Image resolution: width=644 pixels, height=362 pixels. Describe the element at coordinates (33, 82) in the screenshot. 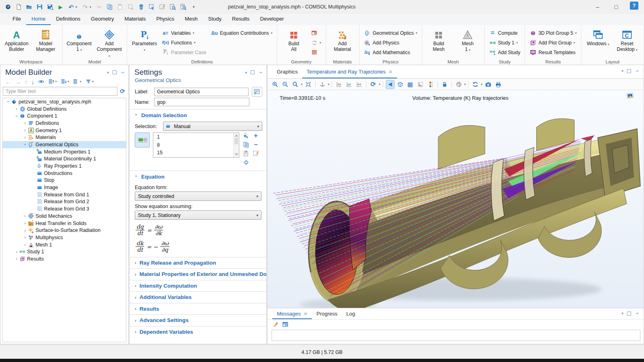

I see `down-icon: ↓` at that location.